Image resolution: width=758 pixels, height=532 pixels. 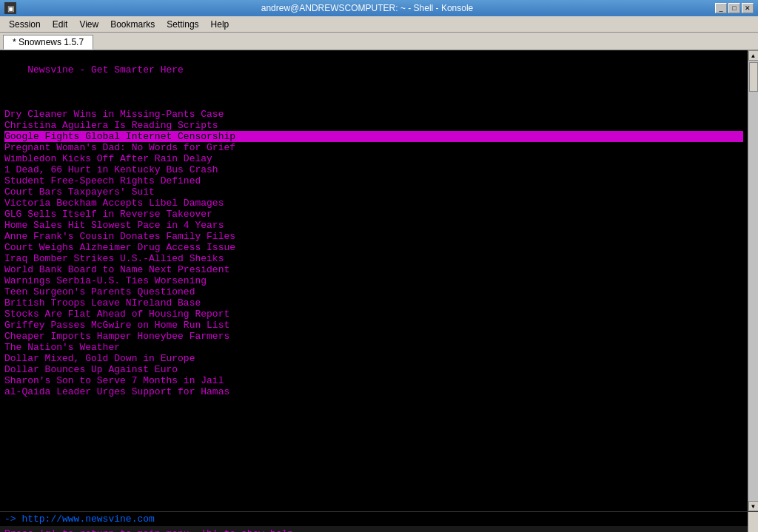 I want to click on scrollbar-corner, so click(x=753, y=529).